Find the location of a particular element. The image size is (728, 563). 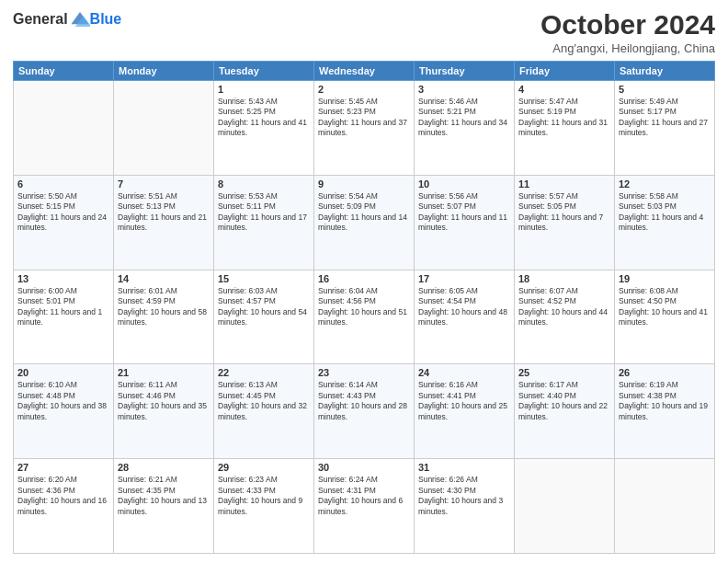

day-number: 27 is located at coordinates (63, 467).